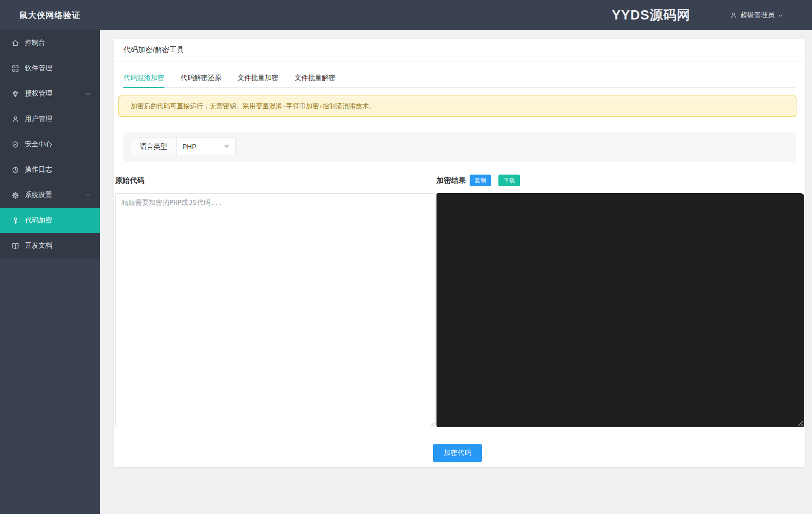 The height and width of the screenshot is (514, 812). Describe the element at coordinates (50, 195) in the screenshot. I see `sidebar-item-settings: 系统设置` at that location.